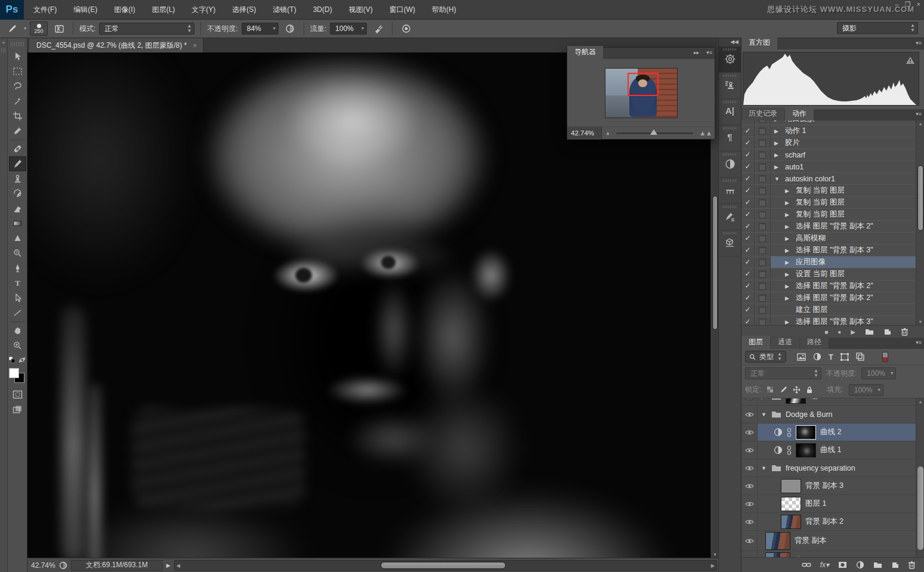 This screenshot has width=924, height=572. I want to click on menu-4: 文字(Y), so click(203, 10).